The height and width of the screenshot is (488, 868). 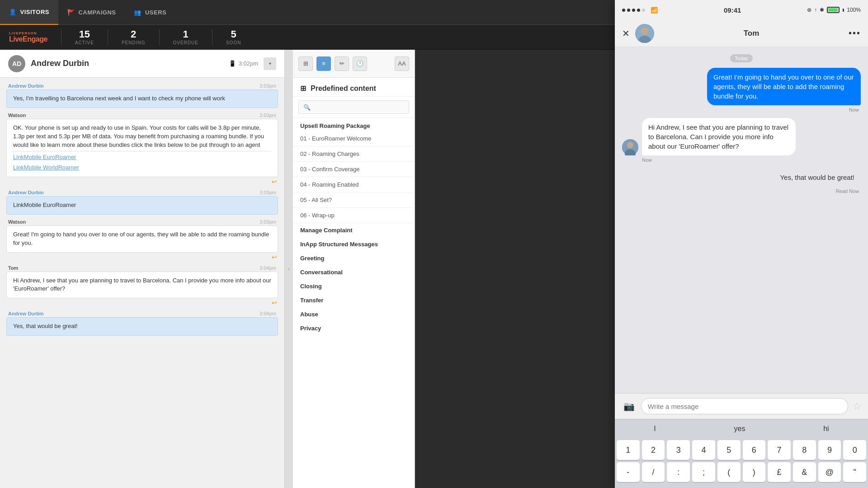 What do you see at coordinates (233, 37) in the screenshot?
I see `stat-soon: 5 SOON` at bounding box center [233, 37].